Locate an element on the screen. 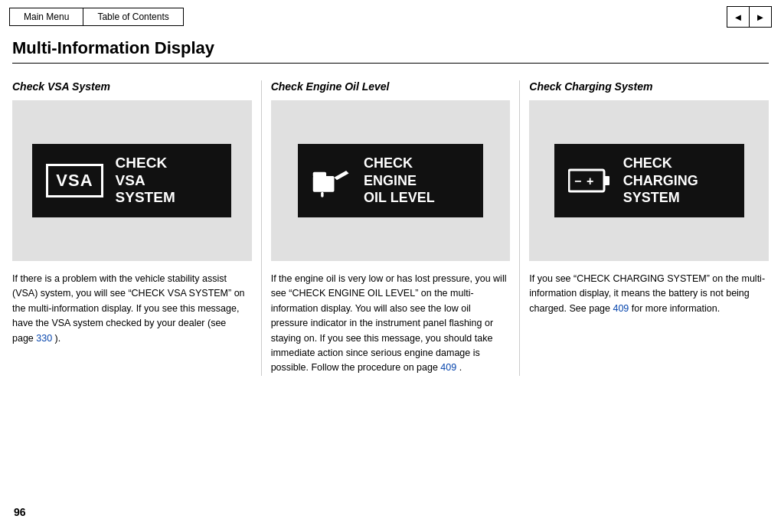 The image size is (781, 532). vsa-display-text: CHECKVSASYSTEM is located at coordinates (145, 181).